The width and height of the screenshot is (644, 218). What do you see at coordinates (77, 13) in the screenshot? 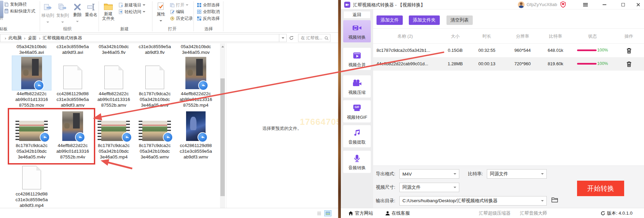
I see `delete-button: 删除` at bounding box center [77, 13].